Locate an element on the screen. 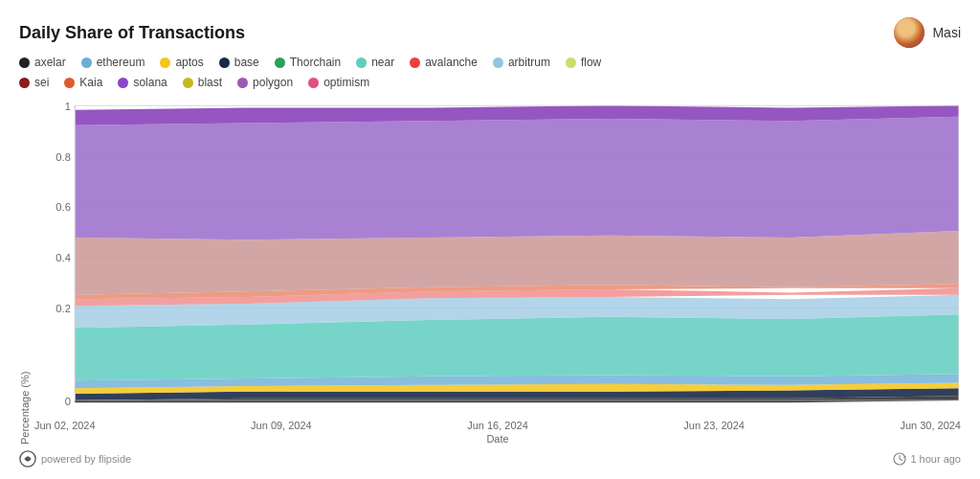  legend-label: axelar is located at coordinates (50, 62).